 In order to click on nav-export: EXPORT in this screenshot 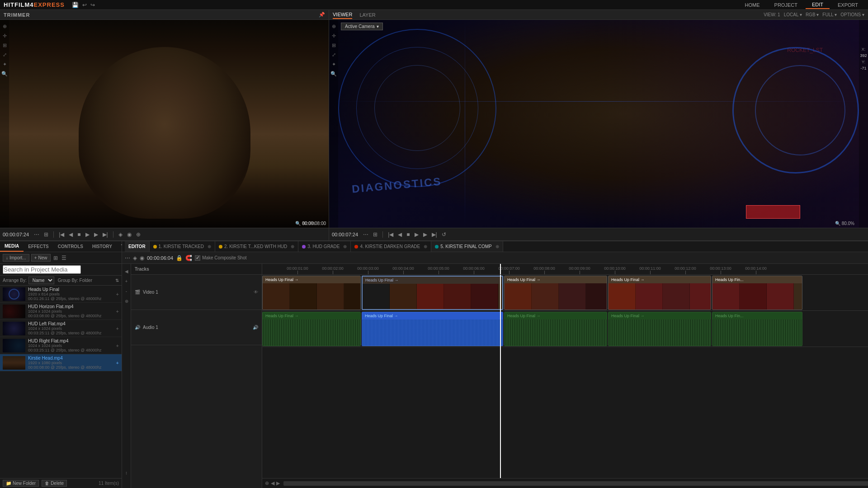, I will do `click(848, 5)`.